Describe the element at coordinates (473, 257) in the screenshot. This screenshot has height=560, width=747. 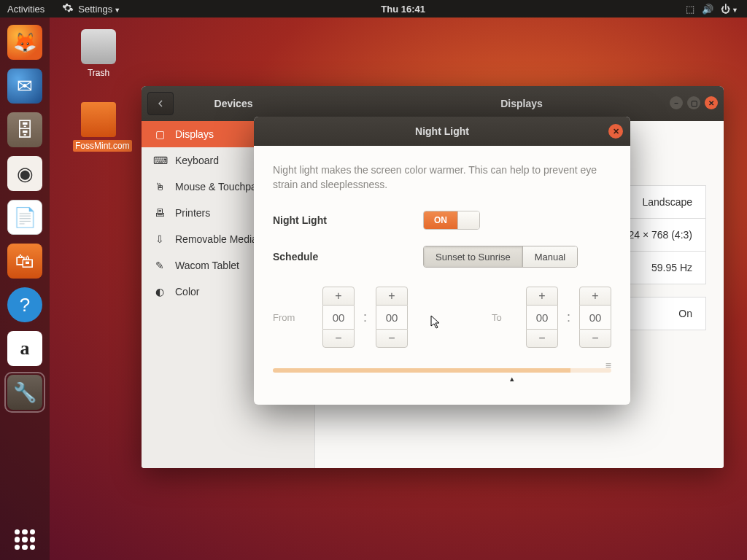
I see `schedule-option-sunset: Sunset to Sunrise` at that location.